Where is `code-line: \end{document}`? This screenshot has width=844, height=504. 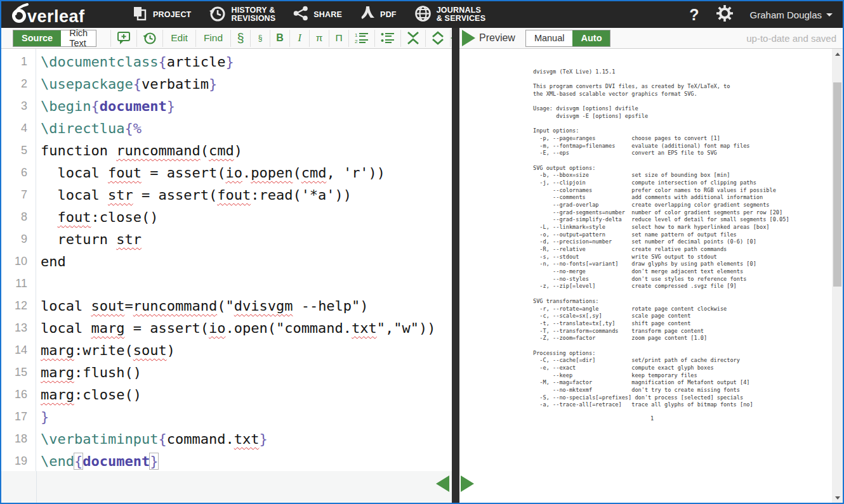 code-line: \end{document} is located at coordinates (246, 462).